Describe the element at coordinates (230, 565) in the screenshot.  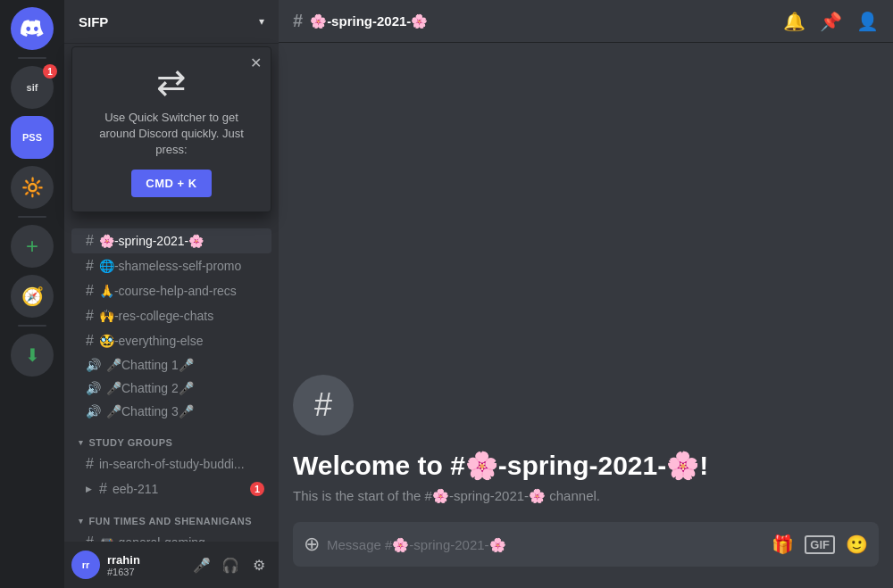
I see `user-actions: 🎤 🎧 ⚙` at that location.